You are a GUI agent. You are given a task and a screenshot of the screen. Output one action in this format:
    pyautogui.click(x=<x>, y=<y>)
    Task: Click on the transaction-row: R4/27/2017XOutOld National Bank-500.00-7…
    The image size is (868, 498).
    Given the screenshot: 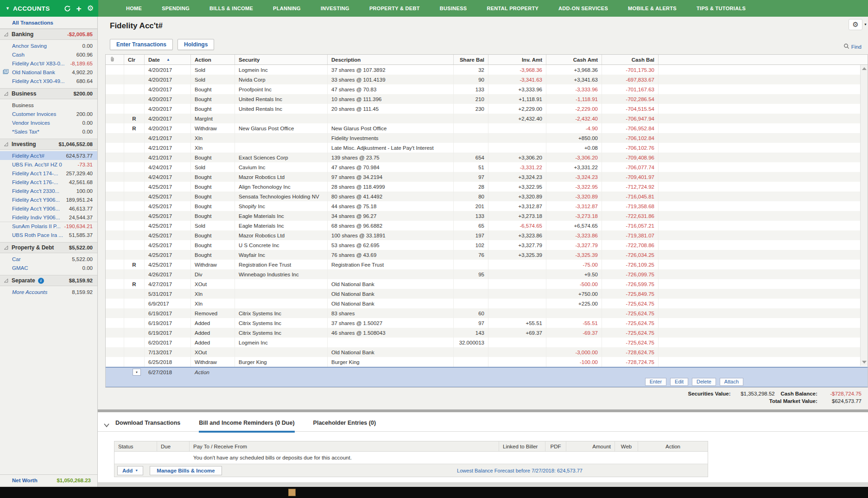 What is the action you would take?
    pyautogui.click(x=487, y=284)
    